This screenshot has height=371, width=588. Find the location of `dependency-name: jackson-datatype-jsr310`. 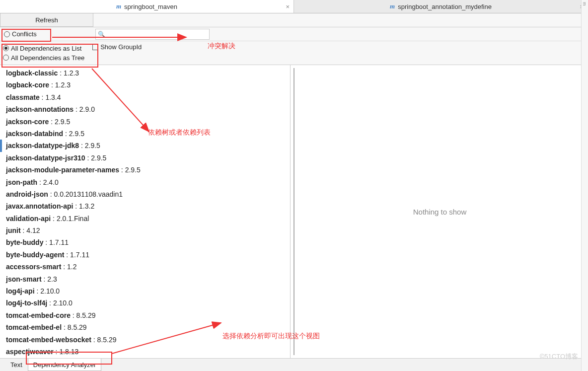

dependency-name: jackson-datatype-jsr310 is located at coordinates (46, 158).